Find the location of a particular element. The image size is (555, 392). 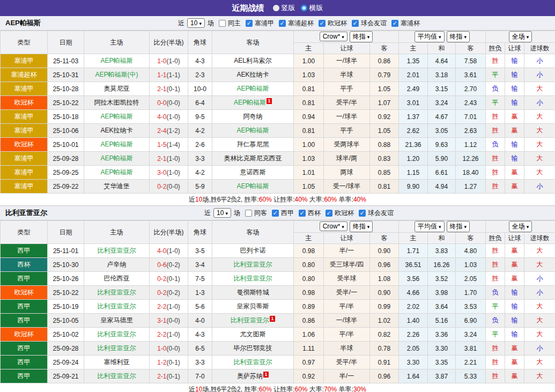

average-home-odds: 3.01 is located at coordinates (413, 103).